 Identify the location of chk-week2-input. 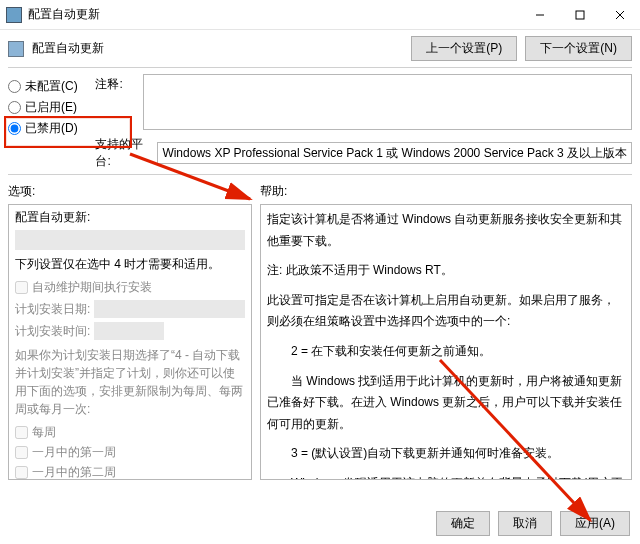
(22, 472).